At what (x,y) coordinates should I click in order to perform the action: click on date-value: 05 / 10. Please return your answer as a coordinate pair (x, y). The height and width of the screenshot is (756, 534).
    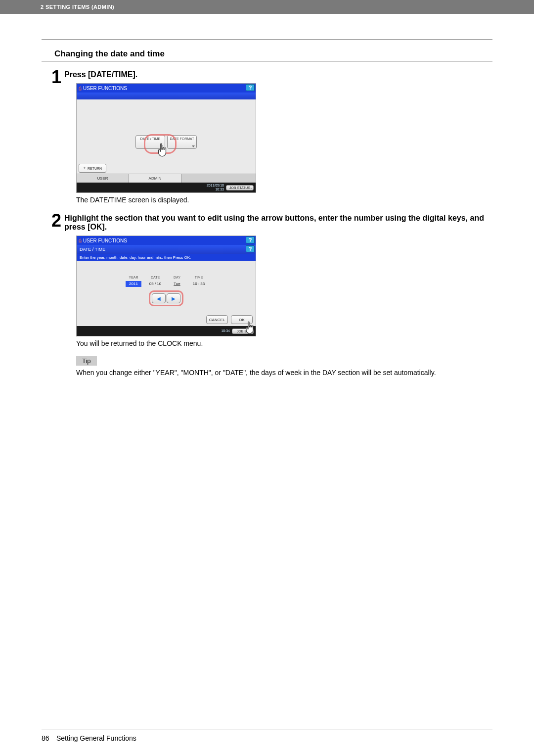
    Looking at the image, I should click on (155, 284).